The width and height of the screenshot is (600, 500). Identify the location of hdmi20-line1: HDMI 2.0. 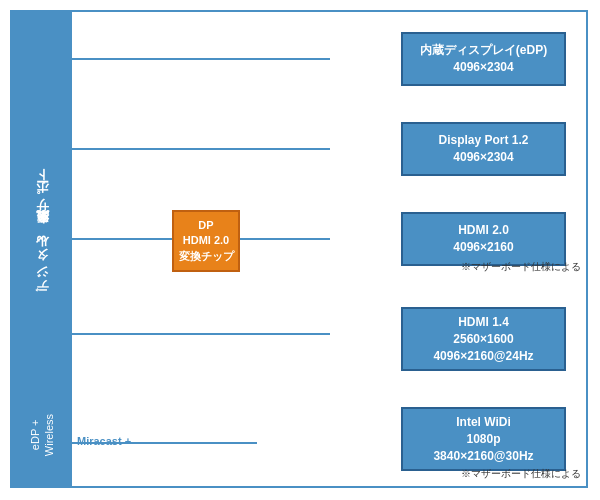
(484, 230).